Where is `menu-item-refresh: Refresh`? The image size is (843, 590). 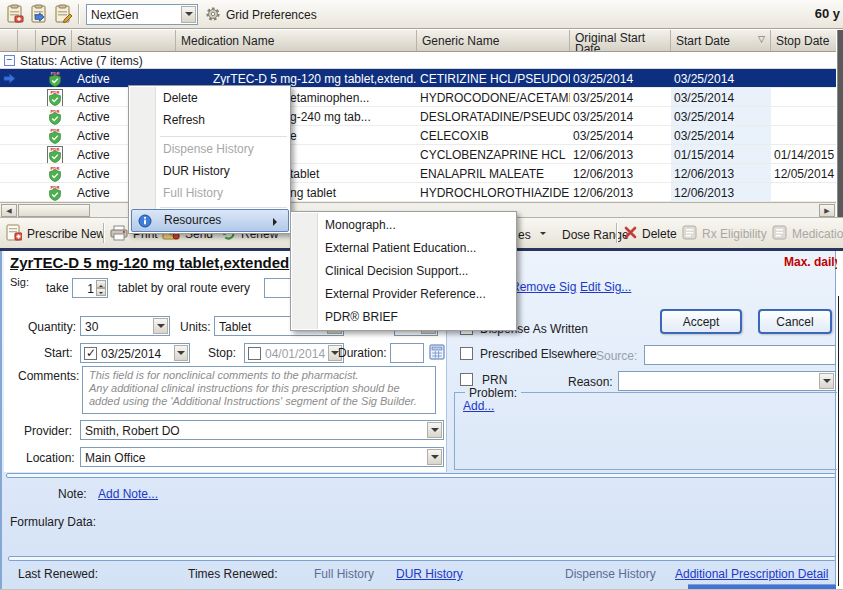
menu-item-refresh: Refresh is located at coordinates (184, 120).